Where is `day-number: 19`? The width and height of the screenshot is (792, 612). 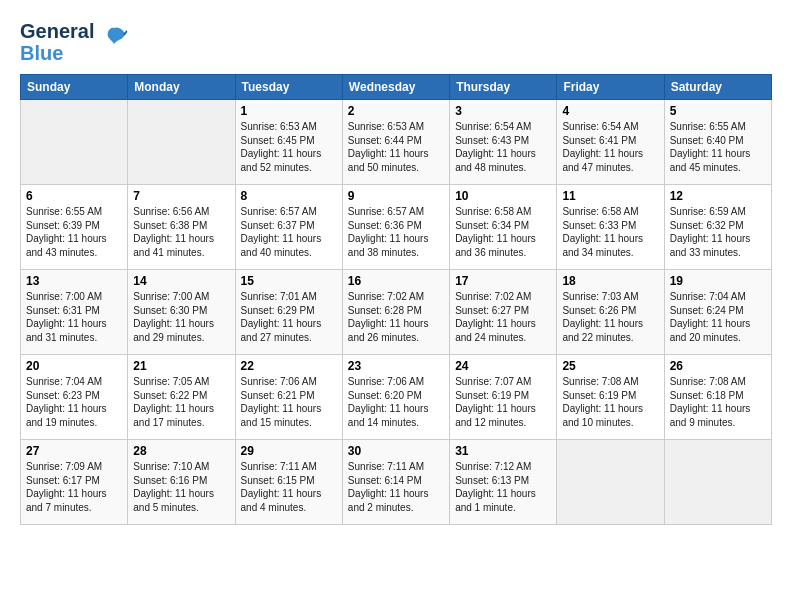
day-number: 19 is located at coordinates (718, 281).